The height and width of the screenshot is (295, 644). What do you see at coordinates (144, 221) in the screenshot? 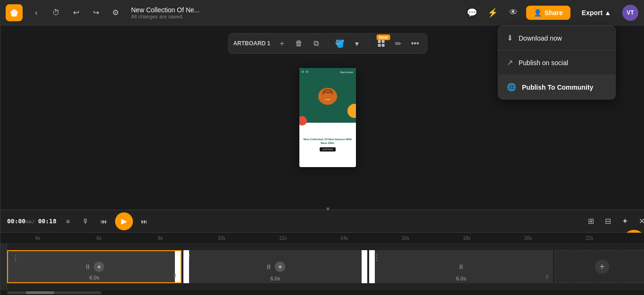
I see `fast-forward-button: ⏭` at bounding box center [144, 221].